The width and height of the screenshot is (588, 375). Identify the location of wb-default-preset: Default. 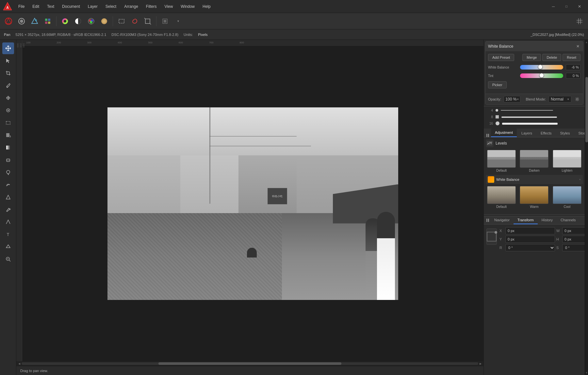
(501, 197).